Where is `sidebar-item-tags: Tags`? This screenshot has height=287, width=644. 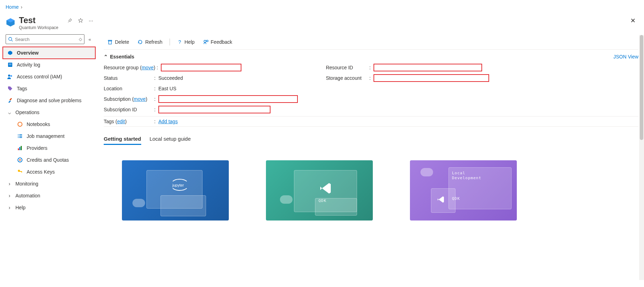 sidebar-item-tags: Tags is located at coordinates (49, 89).